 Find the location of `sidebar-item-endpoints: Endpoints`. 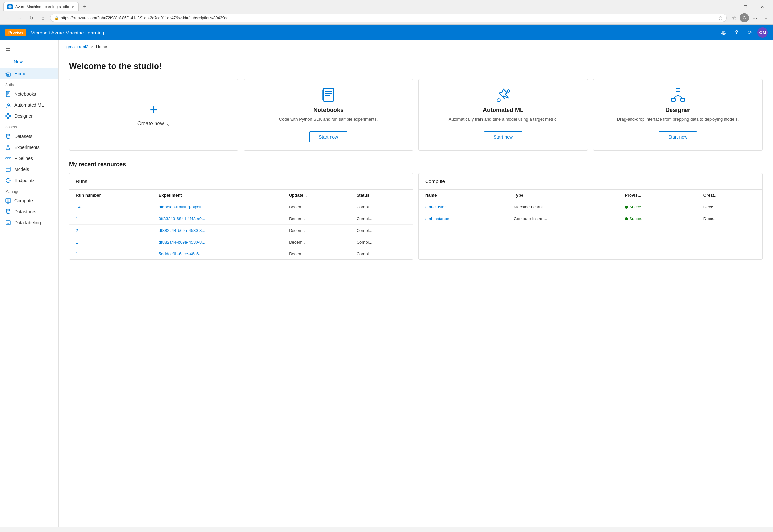

sidebar-item-endpoints: Endpoints is located at coordinates (29, 181).